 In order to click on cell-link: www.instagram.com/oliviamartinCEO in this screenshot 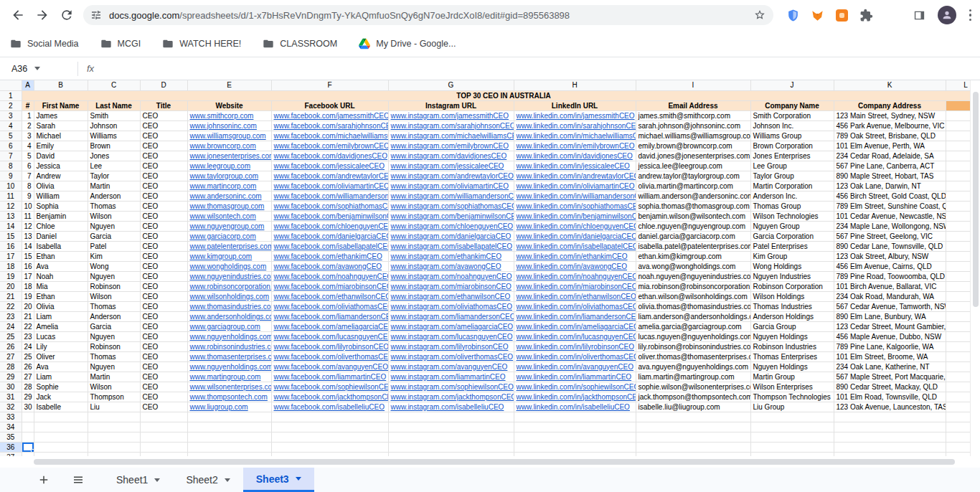, I will do `click(451, 186)`.